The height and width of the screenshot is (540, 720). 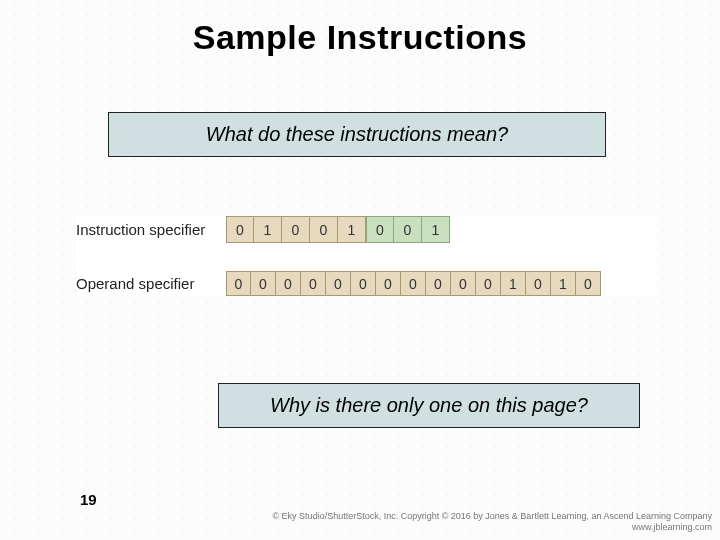 What do you see at coordinates (151, 284) in the screenshot?
I see `operand-specifier-label: Operand specifier` at bounding box center [151, 284].